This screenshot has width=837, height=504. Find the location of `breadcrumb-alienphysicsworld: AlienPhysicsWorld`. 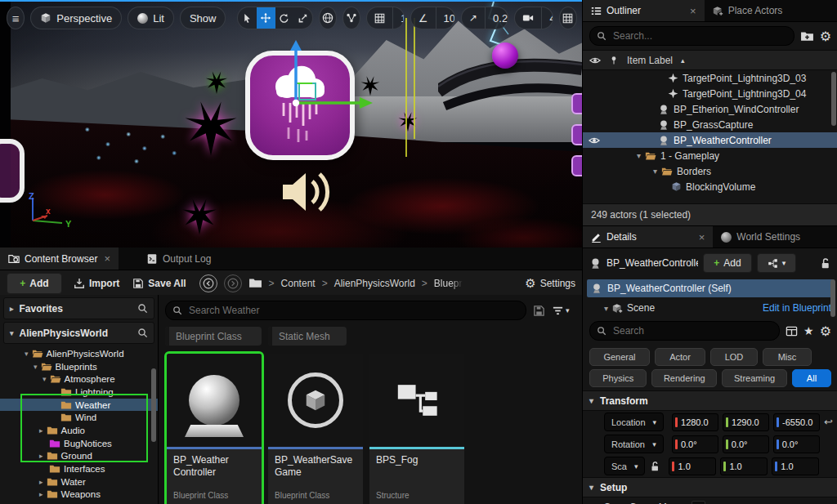

breadcrumb-alienphysicsworld: AlienPhysicsWorld is located at coordinates (374, 283).